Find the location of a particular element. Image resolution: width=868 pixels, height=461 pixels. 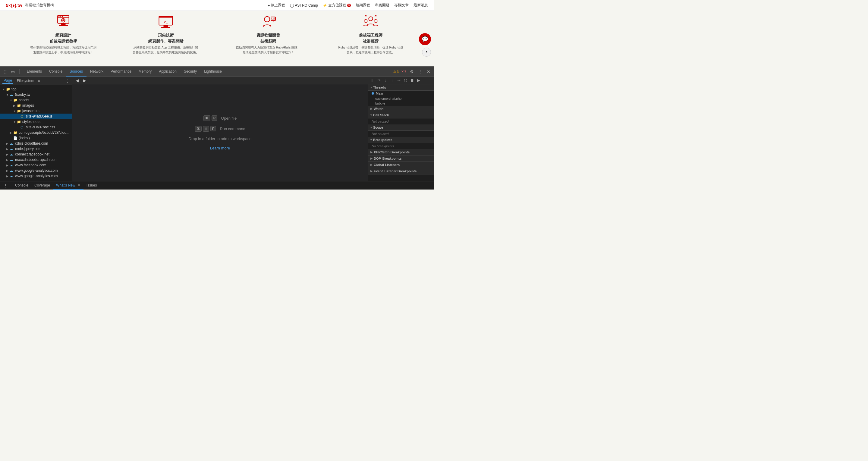

debug-forward-btn: ▶ is located at coordinates (418, 81).